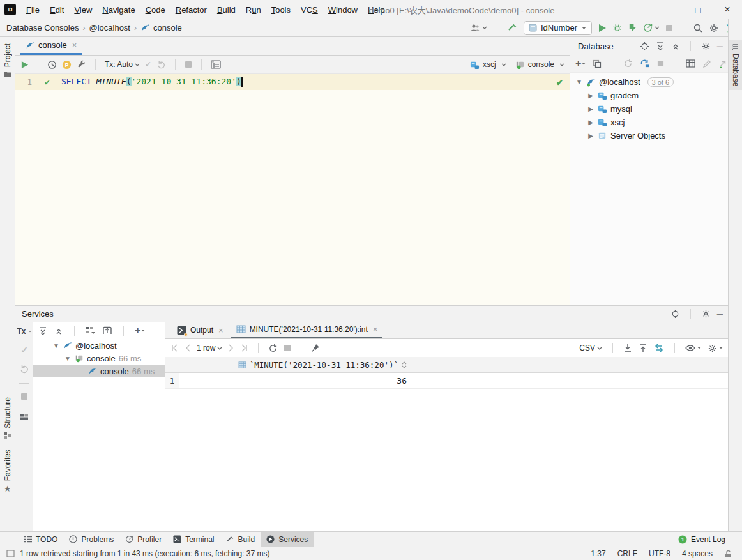  Describe the element at coordinates (33, 10) in the screenshot. I see `menu-file: File` at that location.